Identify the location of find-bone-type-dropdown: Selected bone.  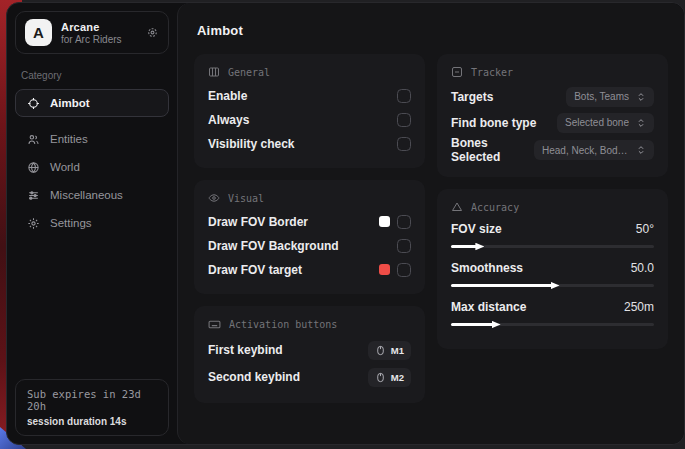
(606, 123).